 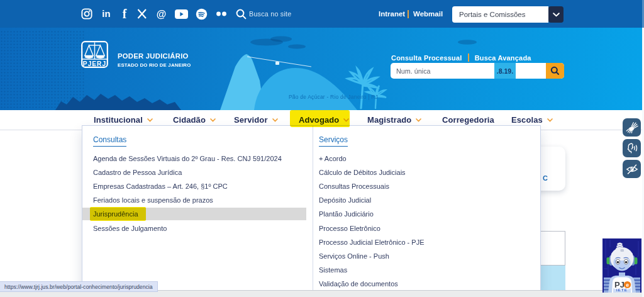 I want to click on jurisprudencia-highlight, so click(x=118, y=214).